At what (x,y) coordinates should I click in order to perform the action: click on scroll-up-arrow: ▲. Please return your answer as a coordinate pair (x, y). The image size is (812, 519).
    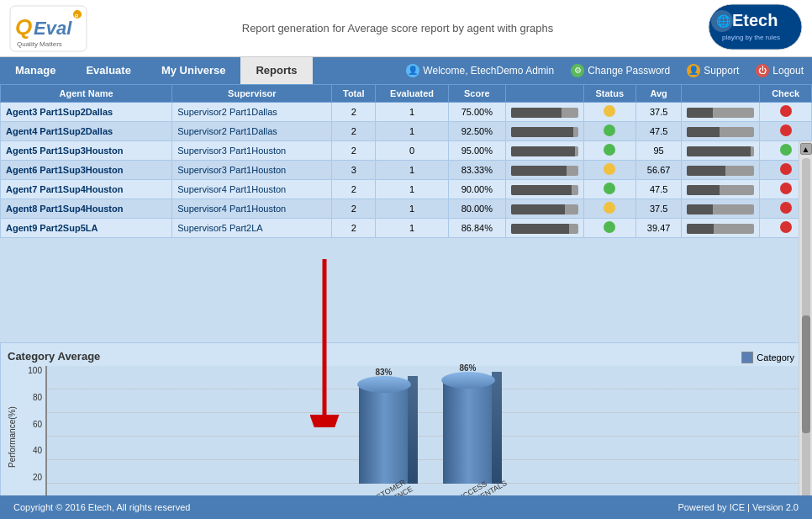
    Looking at the image, I should click on (806, 149).